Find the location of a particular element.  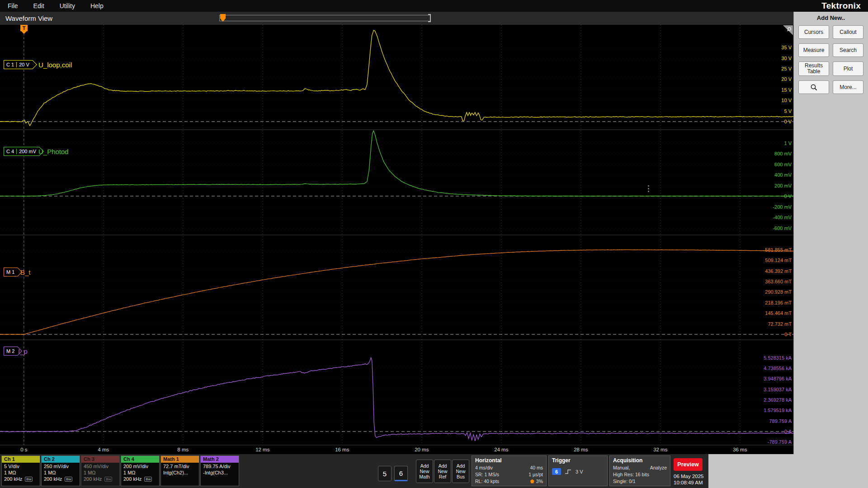

scale-label: 35 V is located at coordinates (787, 47).